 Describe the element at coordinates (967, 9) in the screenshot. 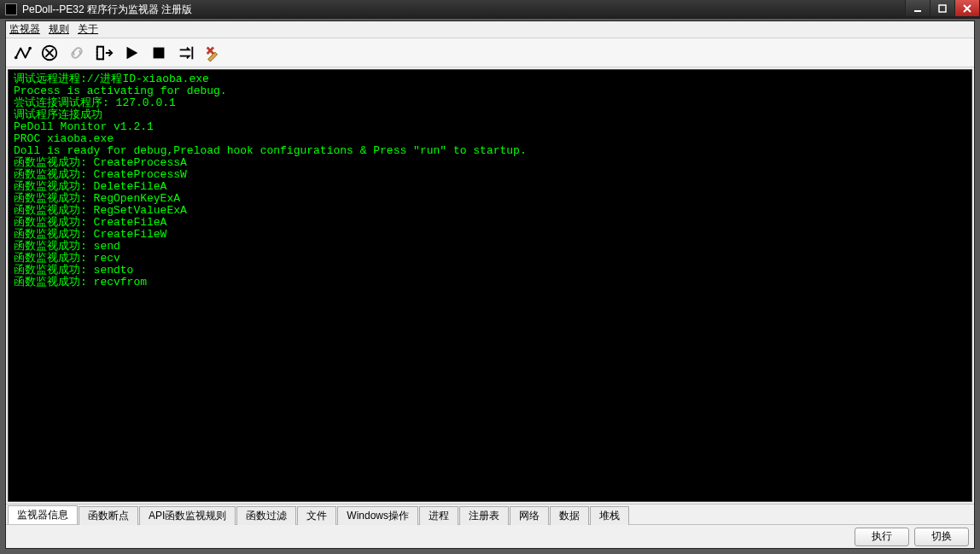

I see `close-button` at that location.